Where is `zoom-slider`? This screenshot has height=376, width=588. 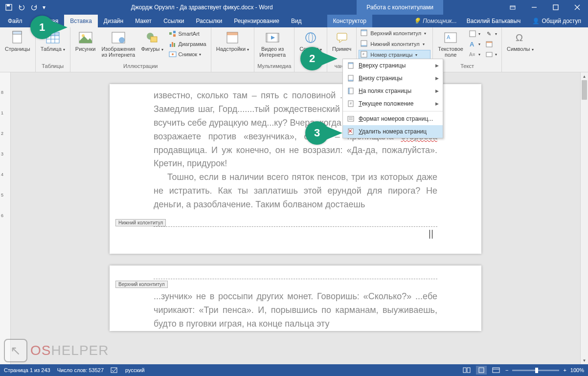 zoom-slider is located at coordinates (536, 371).